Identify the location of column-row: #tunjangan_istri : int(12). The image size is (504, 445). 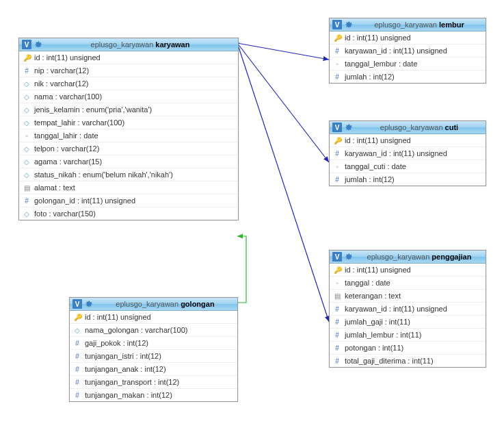
(153, 356).